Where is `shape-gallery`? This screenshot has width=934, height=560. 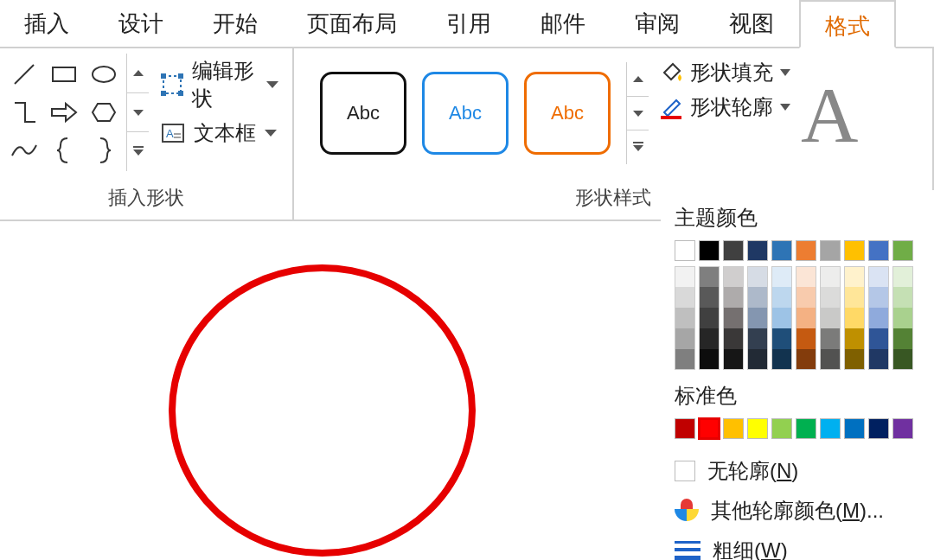 shape-gallery is located at coordinates (78, 112).